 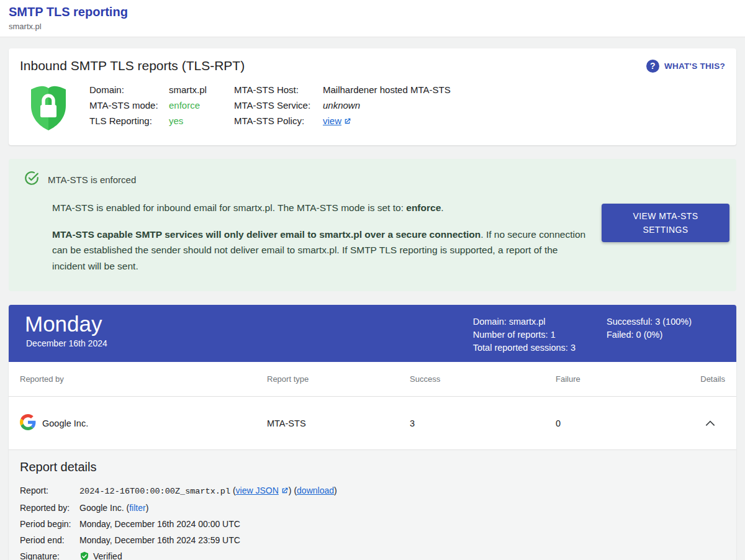 What do you see at coordinates (201, 122) in the screenshot?
I see `field-value-tls-reporting: yes` at bounding box center [201, 122].